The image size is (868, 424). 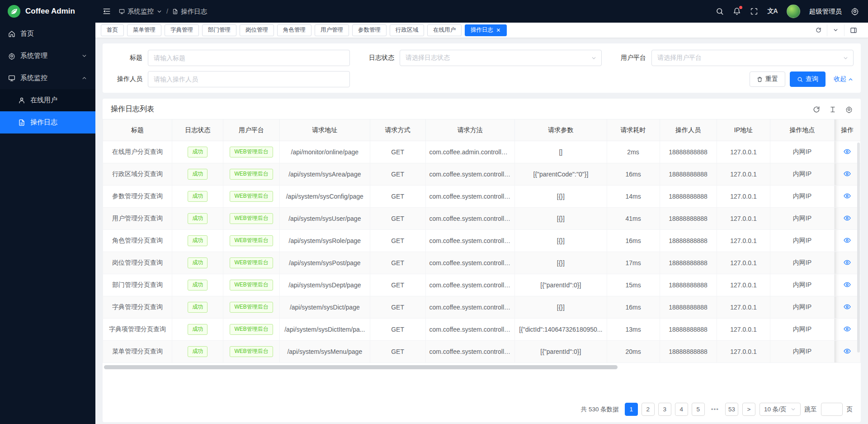 I want to click on page-button: 5, so click(x=698, y=409).